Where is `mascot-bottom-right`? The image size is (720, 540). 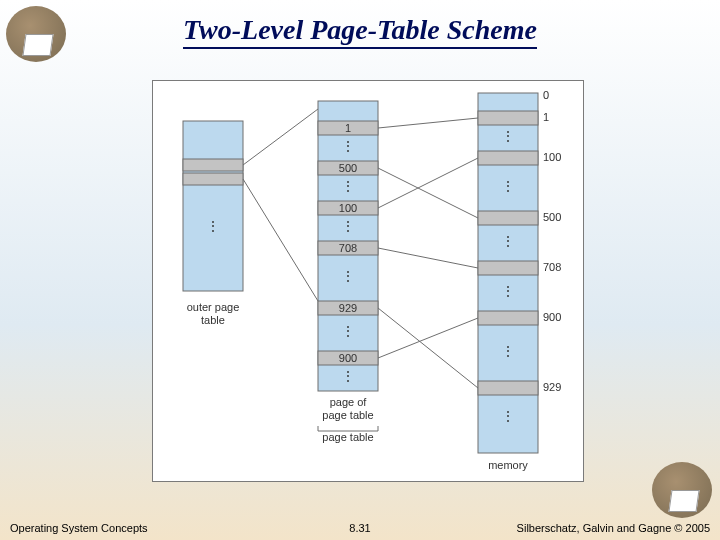
mascot-bottom-right is located at coordinates (682, 490).